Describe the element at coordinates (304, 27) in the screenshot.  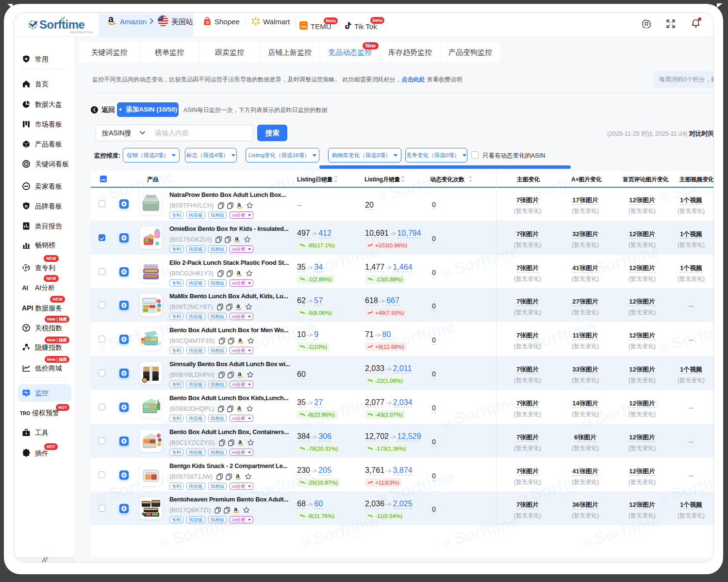
I see `svg-text: TEMU` at that location.